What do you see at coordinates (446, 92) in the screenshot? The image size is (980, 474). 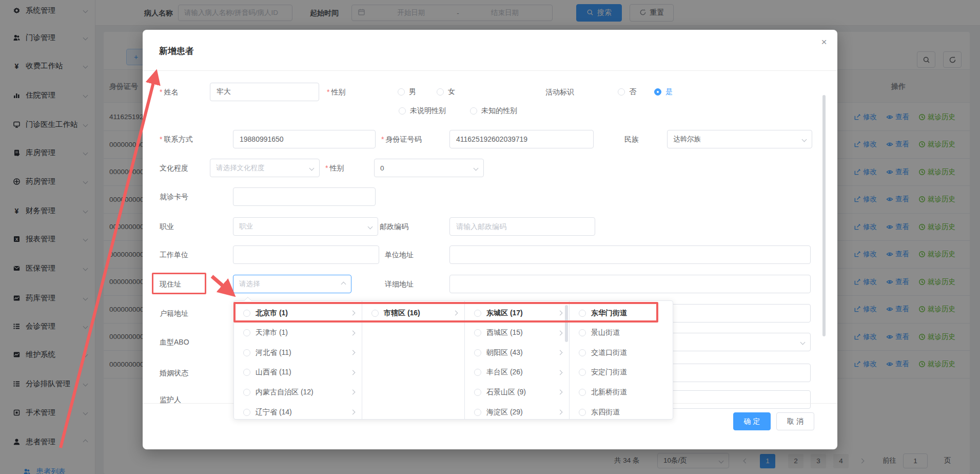 I see `gender-radio-female: 女` at bounding box center [446, 92].